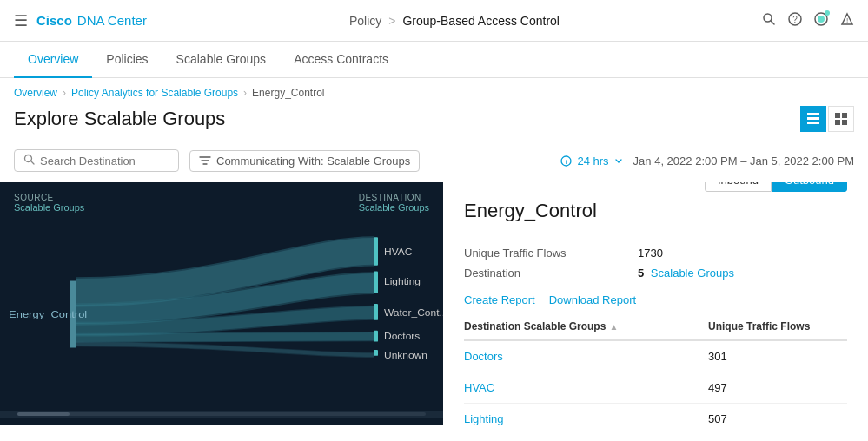 Image resolution: width=868 pixels, height=441 pixels. I want to click on search-icon, so click(769, 21).